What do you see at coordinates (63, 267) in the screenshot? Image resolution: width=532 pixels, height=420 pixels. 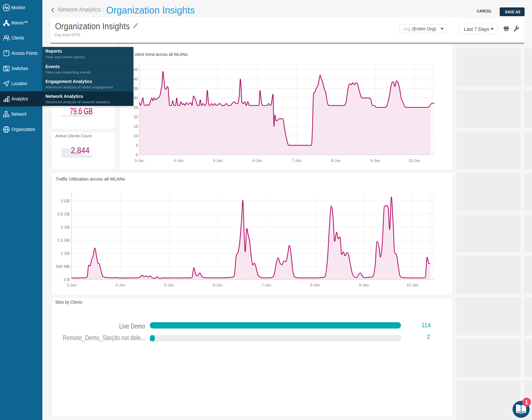 I see `svg-text: 500 MB` at bounding box center [63, 267].